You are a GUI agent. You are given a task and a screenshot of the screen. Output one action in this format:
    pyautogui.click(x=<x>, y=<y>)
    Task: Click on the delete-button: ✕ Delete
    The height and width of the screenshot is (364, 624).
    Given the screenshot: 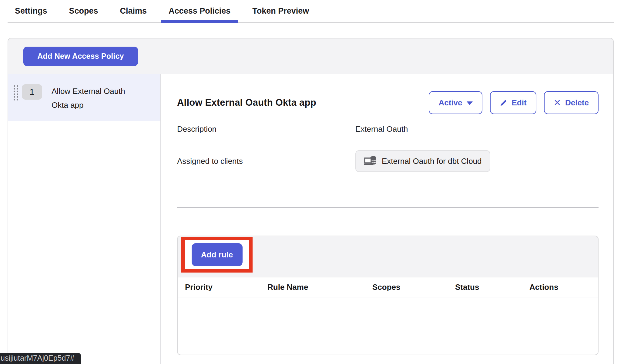 What is the action you would take?
    pyautogui.click(x=571, y=103)
    